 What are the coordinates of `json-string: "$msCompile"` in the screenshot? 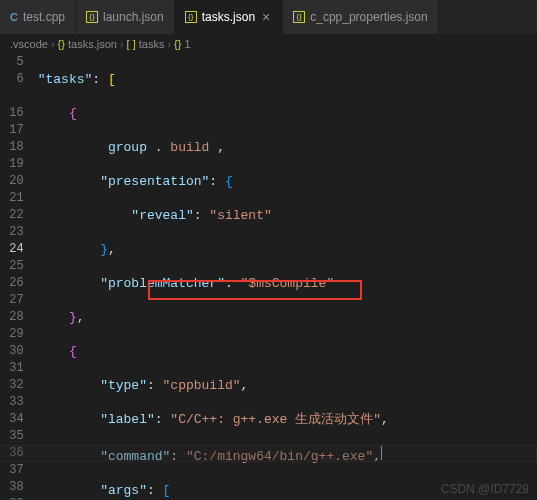 It's located at (288, 284).